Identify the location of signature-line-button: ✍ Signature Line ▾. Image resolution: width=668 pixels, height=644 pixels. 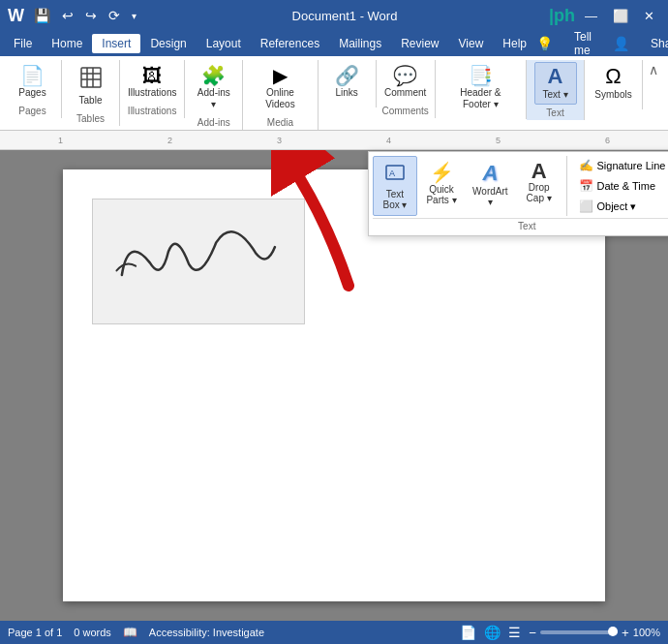
(621, 166).